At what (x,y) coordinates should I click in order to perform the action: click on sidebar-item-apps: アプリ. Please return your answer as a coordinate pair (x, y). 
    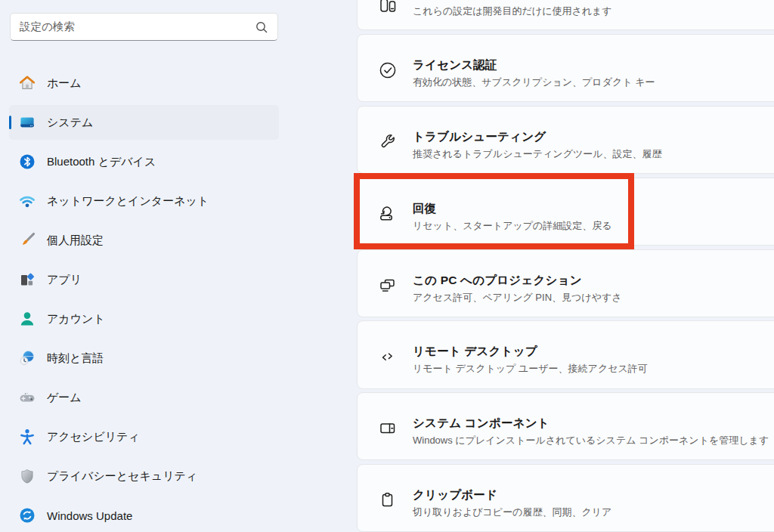
    Looking at the image, I should click on (144, 280).